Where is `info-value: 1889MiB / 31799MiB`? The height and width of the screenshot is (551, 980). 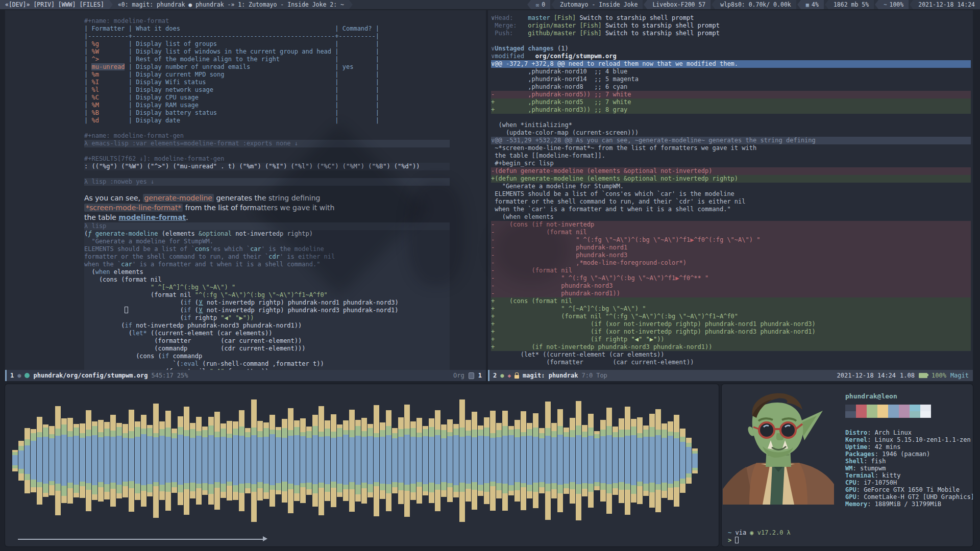 info-value: 1889MiB / 31799MiB is located at coordinates (908, 504).